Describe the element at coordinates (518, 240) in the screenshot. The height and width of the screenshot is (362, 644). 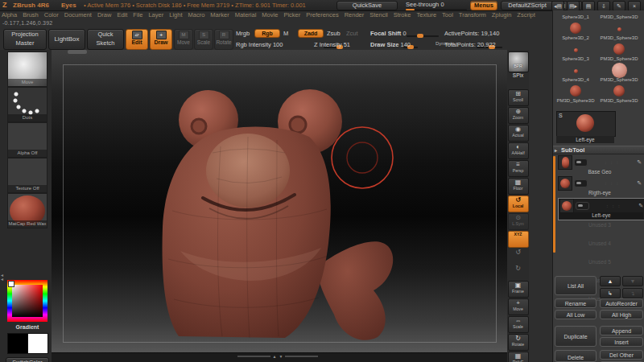
I see `shelf-button: XYZ` at that location.